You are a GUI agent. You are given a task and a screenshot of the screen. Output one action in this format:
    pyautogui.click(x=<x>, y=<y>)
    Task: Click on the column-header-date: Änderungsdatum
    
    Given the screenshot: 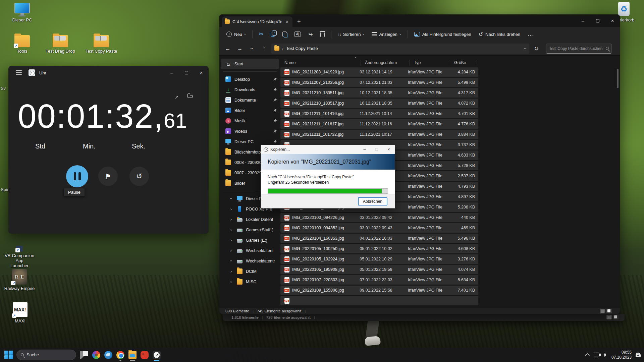 What is the action you would take?
    pyautogui.click(x=385, y=63)
    